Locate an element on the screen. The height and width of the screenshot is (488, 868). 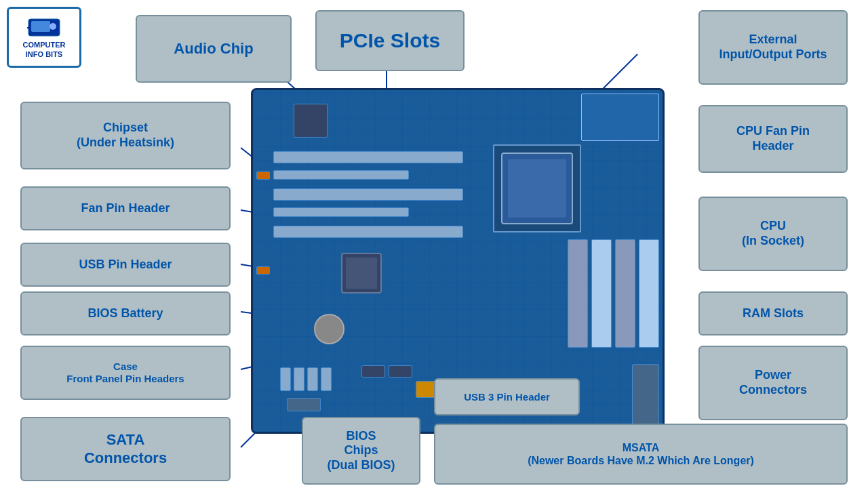
usb-pin-label: USB Pin Header is located at coordinates (125, 264).